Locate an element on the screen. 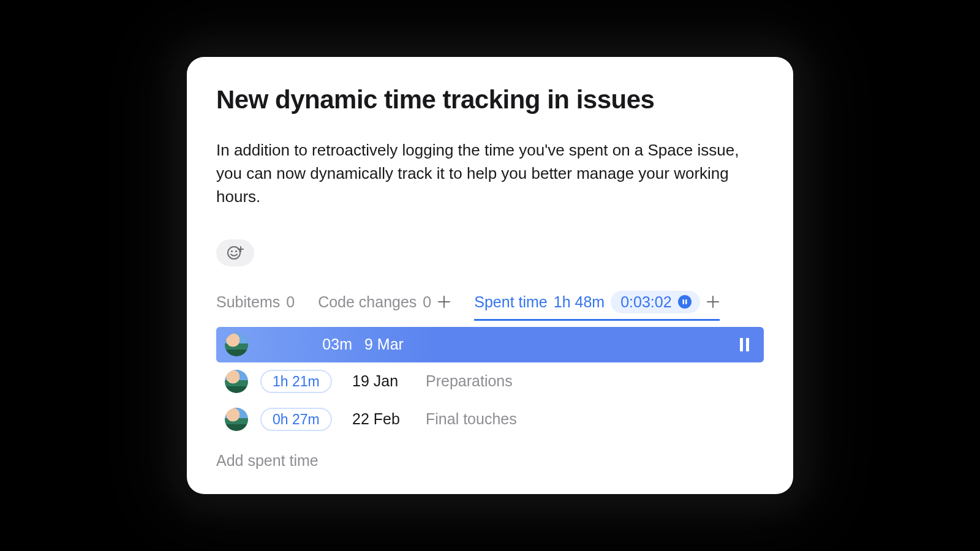 This screenshot has height=551, width=980. entry-note: Preparations is located at coordinates (469, 381).